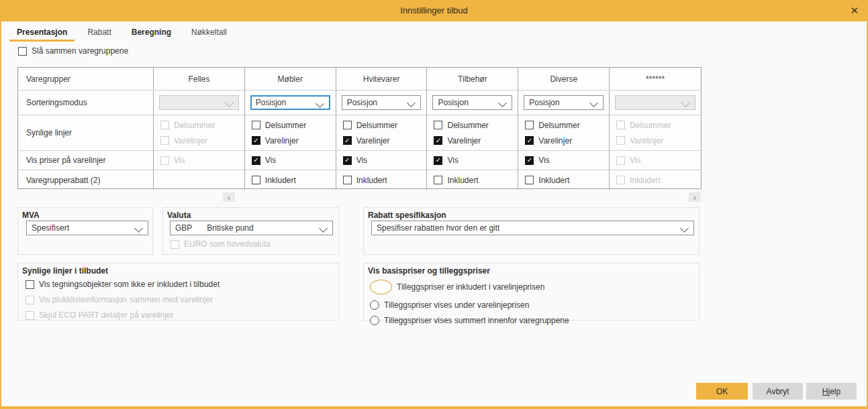 This screenshot has height=409, width=868. Describe the element at coordinates (86, 180) in the screenshot. I see `row-label-varegrupperabatt: Varegrupperabatt (2)` at that location.